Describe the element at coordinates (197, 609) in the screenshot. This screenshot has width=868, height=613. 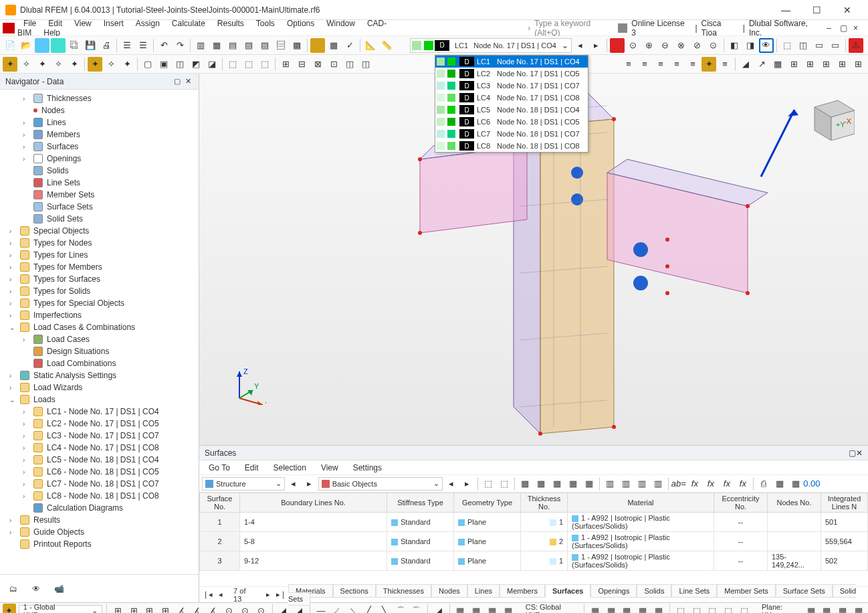
I see `sb-6: ∡` at that location.